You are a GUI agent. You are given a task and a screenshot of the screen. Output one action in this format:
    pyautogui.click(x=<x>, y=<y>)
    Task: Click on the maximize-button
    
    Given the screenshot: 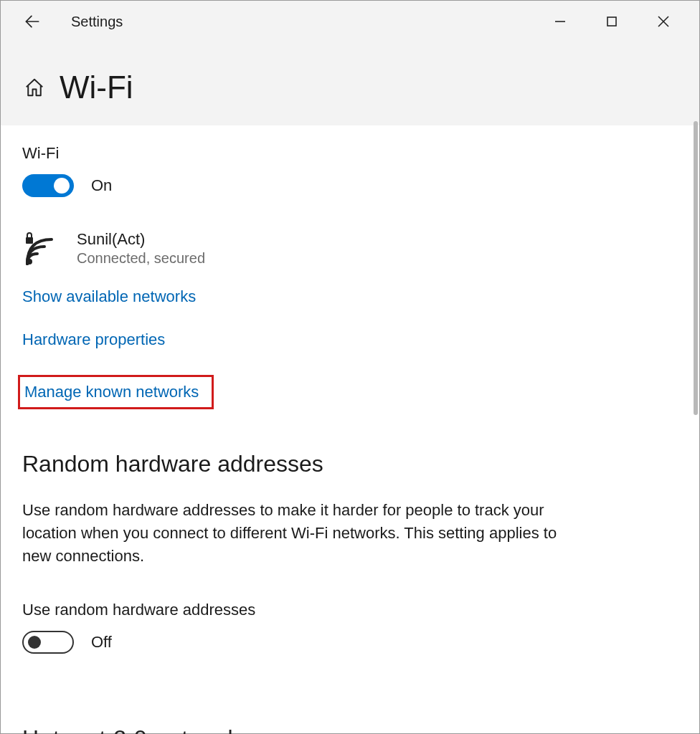 What is the action you would take?
    pyautogui.click(x=612, y=22)
    